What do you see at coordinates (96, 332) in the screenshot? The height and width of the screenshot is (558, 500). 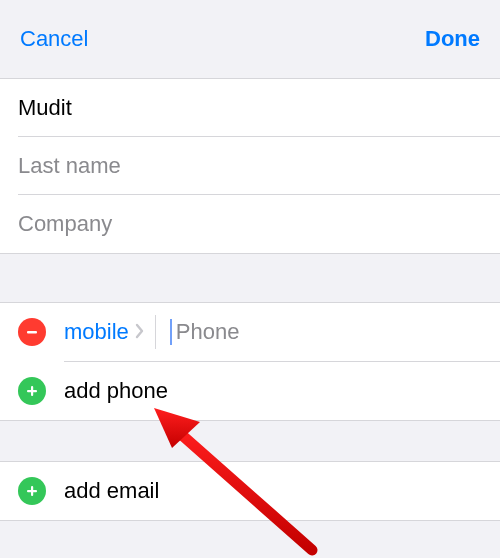 I see `phone-type-button: mobile` at bounding box center [96, 332].